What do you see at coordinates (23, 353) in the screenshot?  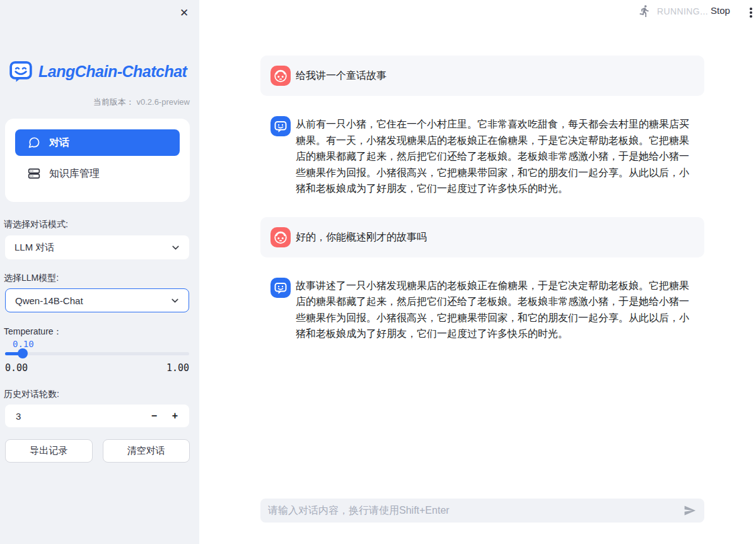 I see `slider-thumb` at bounding box center [23, 353].